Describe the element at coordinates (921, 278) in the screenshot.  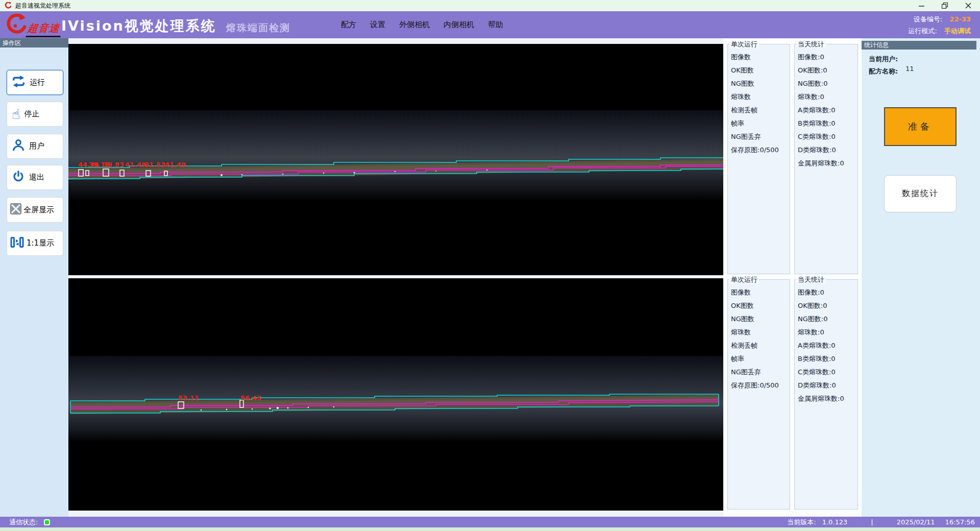
I see `info-panel: 统计信息 当前用户: 配方名称: 11 准备 数据统计` at that location.